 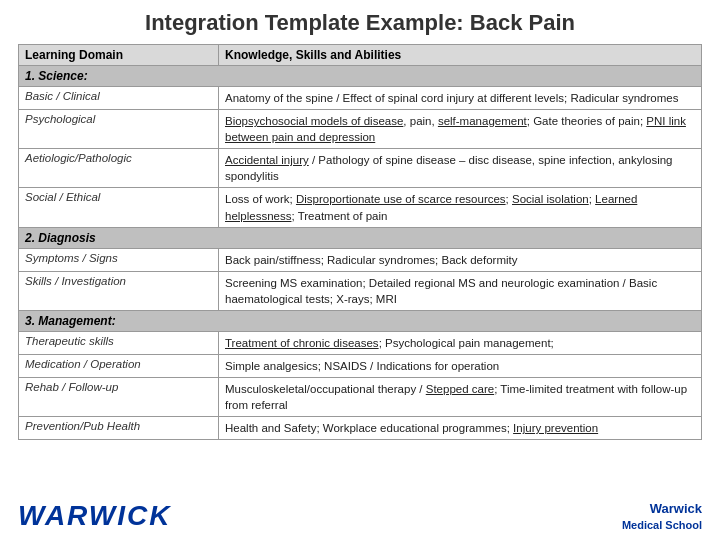 I want to click on row-content: Biopsychosocial models of disease, pain,…, so click(x=460, y=130).